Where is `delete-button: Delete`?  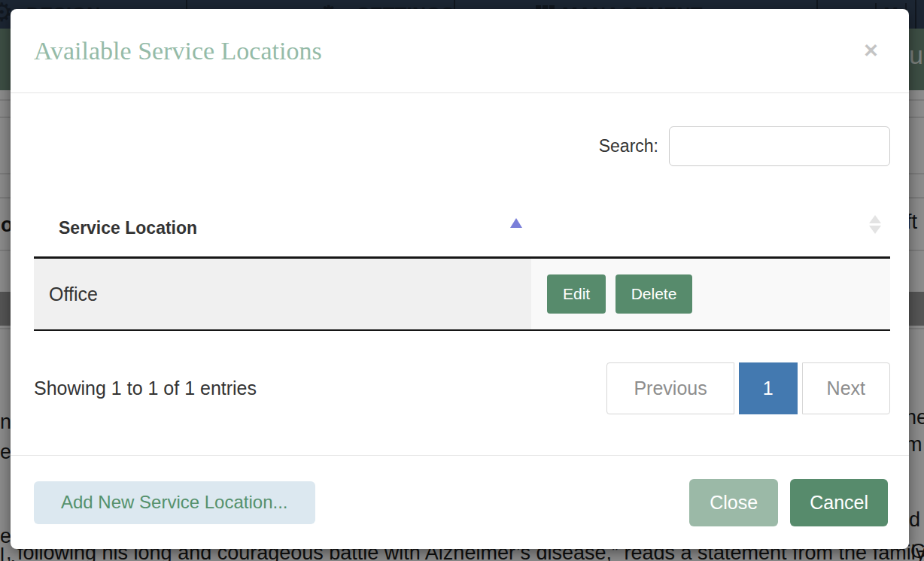
delete-button: Delete is located at coordinates (655, 294).